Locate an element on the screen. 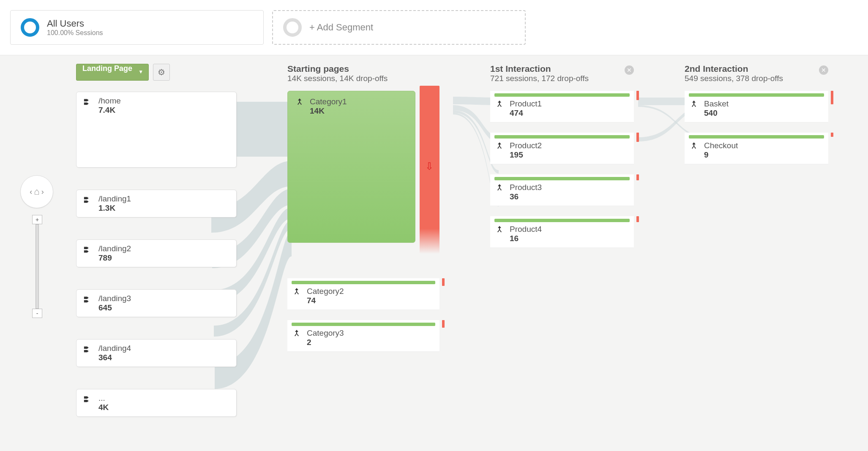 The width and height of the screenshot is (868, 451). segment-circle-icon is located at coordinates (30, 27).